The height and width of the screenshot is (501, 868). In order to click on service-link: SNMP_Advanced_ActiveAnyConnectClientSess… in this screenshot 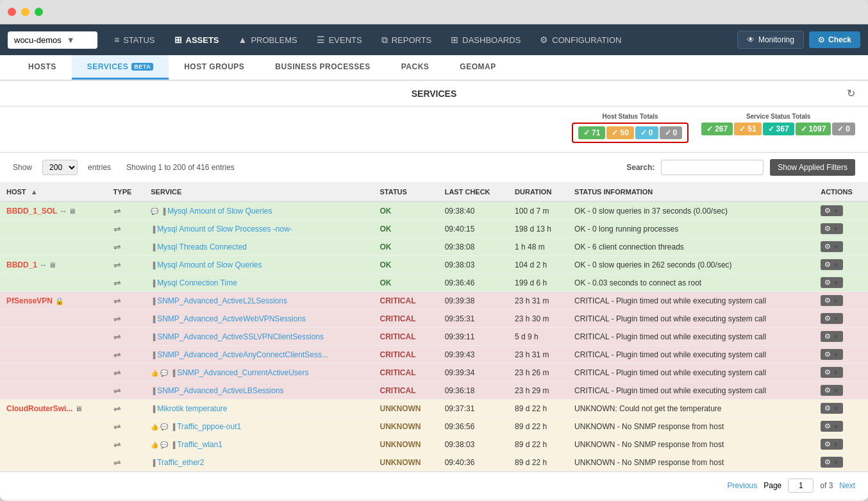, I will do `click(242, 355)`.